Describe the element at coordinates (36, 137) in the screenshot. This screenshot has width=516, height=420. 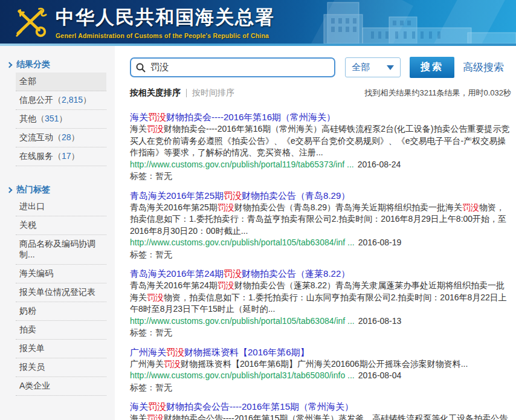
I see `category-label: 交流互动` at that location.